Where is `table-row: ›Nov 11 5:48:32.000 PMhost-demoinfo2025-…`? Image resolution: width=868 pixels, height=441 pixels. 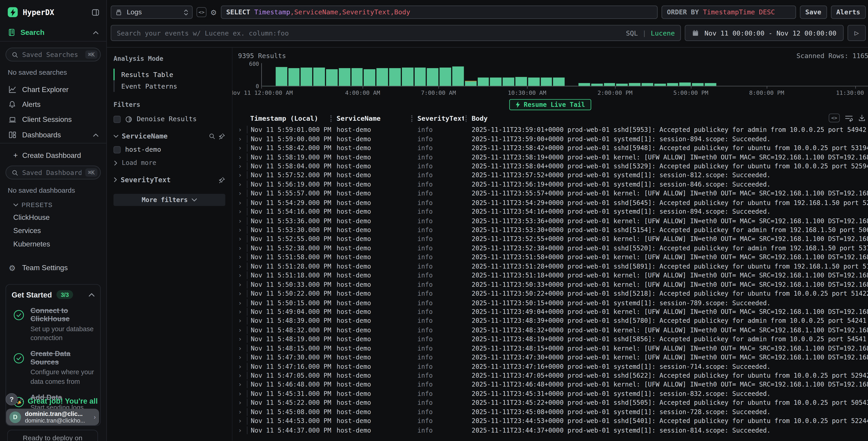
table-row: ›Nov 11 5:48:32.000 PMhost-demoinfo2025-… is located at coordinates (553, 330).